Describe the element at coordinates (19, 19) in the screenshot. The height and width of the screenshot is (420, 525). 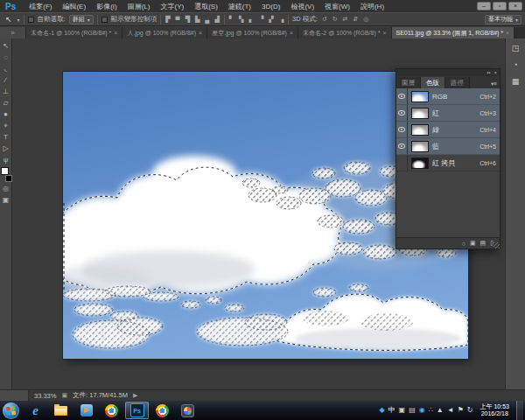
I see `chevron-down-icon: ▾` at that location.